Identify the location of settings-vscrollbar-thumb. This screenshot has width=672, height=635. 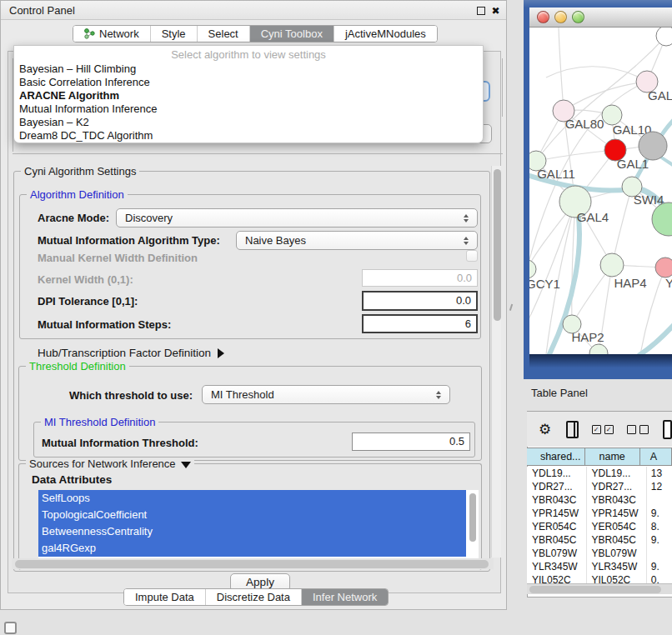
(497, 245).